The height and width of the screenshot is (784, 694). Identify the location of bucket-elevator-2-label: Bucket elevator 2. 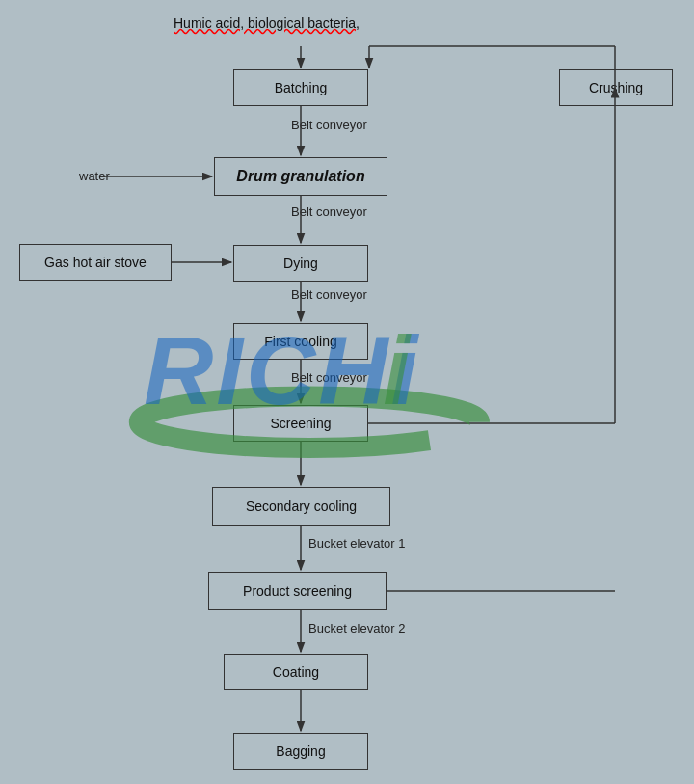
(357, 629).